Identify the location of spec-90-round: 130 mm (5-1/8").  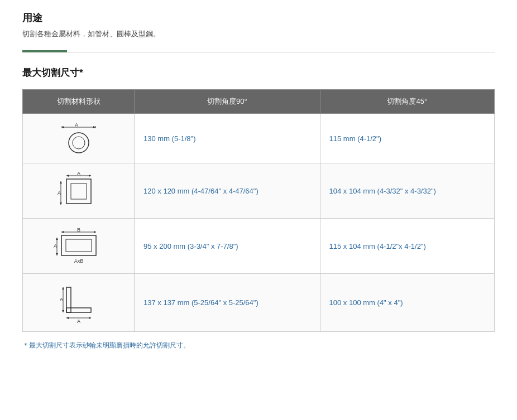
(228, 138).